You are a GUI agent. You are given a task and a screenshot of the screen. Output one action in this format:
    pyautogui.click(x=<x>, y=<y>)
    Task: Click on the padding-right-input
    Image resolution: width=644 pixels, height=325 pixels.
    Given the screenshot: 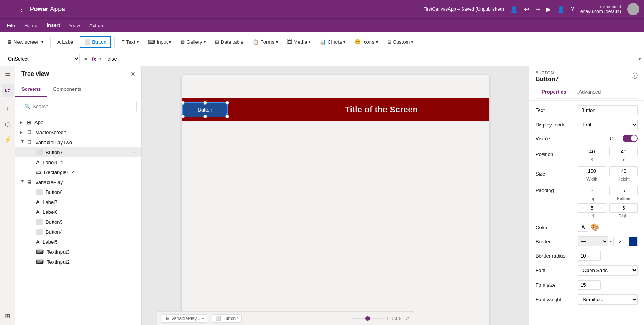 What is the action you would take?
    pyautogui.click(x=624, y=208)
    